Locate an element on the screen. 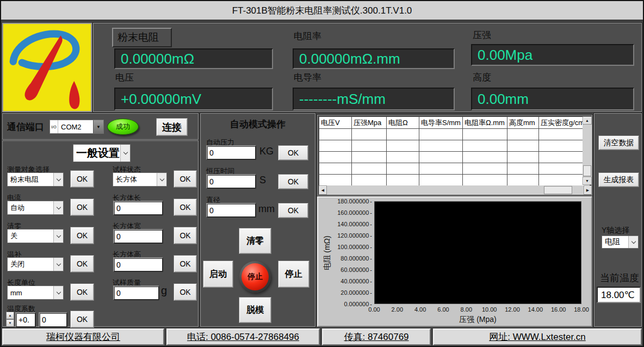 This screenshot has height=347, width=644. preset-select: 一般设置 is located at coordinates (102, 153).